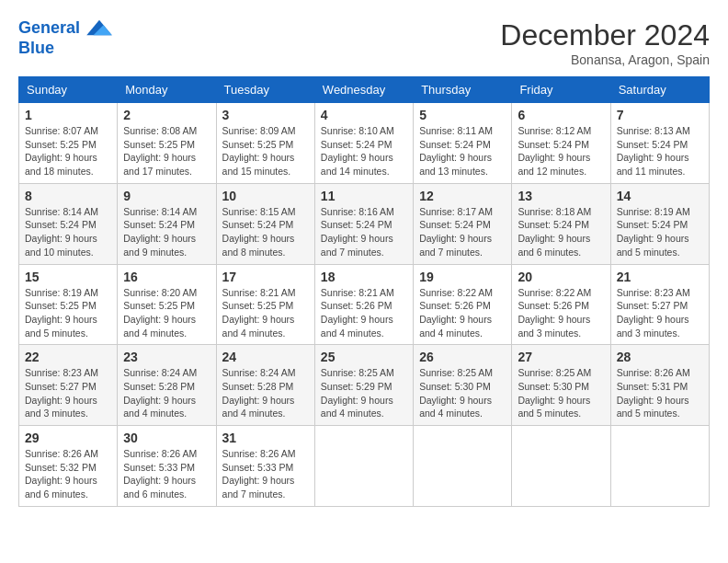  I want to click on calendar-cell: 30Sunrise: 8:26 AMSunset: 5:33 PMDayligh…, so click(167, 466).